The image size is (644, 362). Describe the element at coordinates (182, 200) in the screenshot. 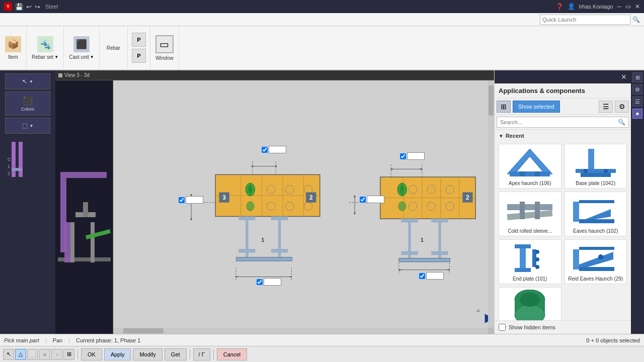

I see `dim-left-checkbox` at that location.